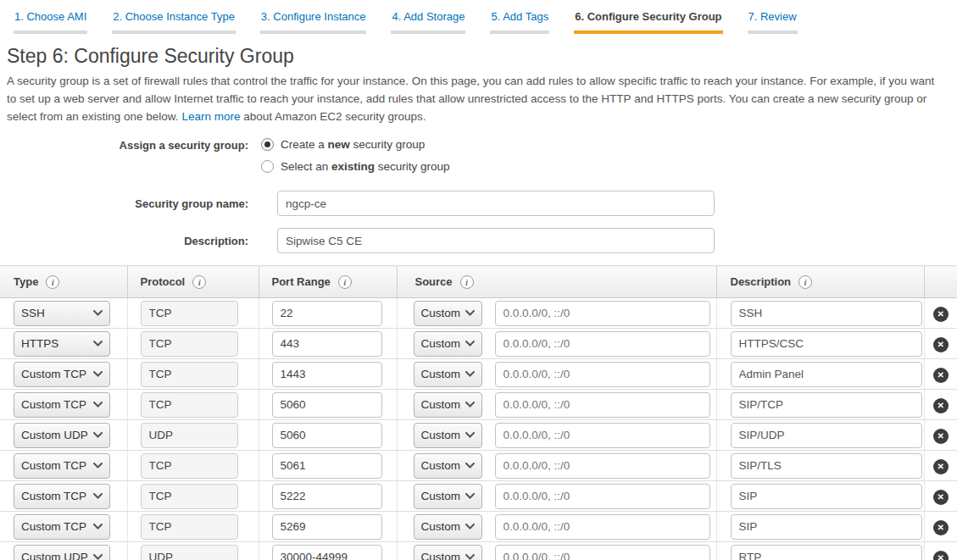 This screenshot has width=957, height=560. I want to click on assign-security-group-label: Assign a security group:, so click(128, 145).